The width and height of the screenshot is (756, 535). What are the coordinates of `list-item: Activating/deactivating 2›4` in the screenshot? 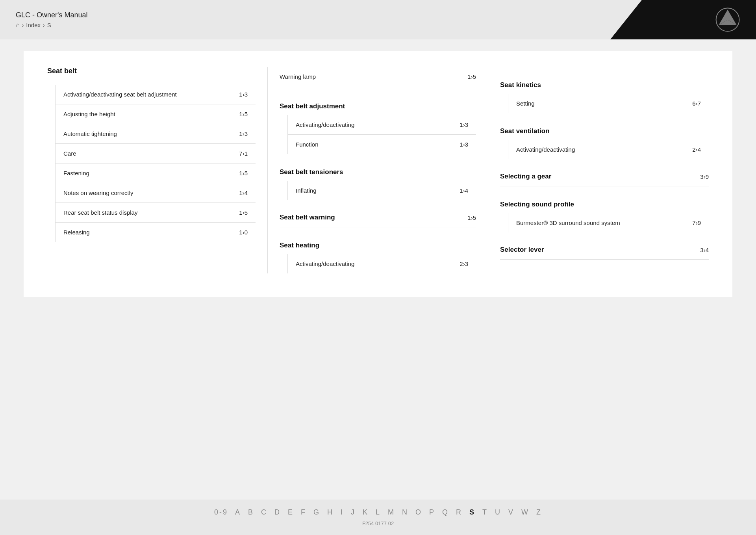 It's located at (609, 150).